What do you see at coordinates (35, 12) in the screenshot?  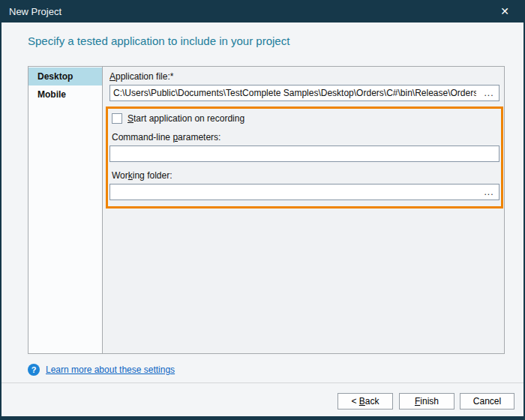 I see `window-title: New Project` at bounding box center [35, 12].